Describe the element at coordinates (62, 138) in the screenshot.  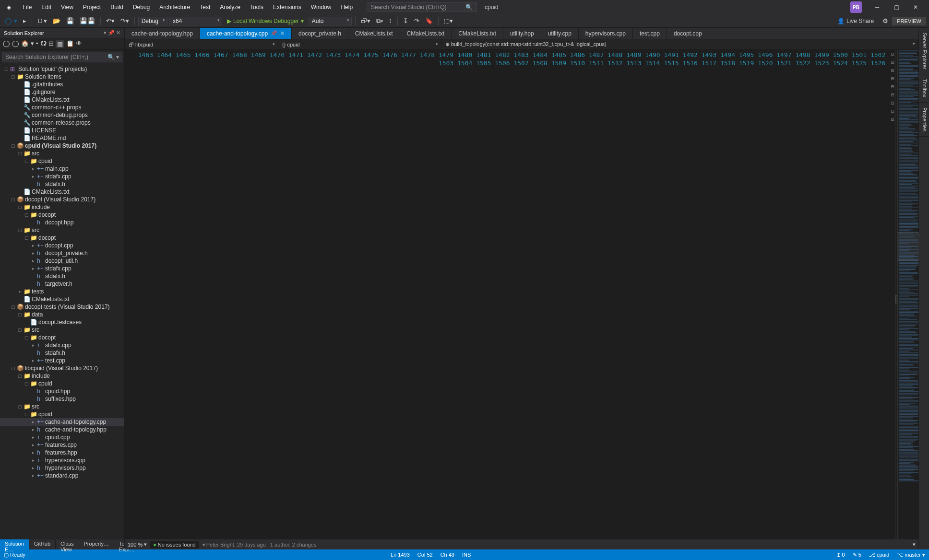
I see `tree-item: 📄README.md` at that location.